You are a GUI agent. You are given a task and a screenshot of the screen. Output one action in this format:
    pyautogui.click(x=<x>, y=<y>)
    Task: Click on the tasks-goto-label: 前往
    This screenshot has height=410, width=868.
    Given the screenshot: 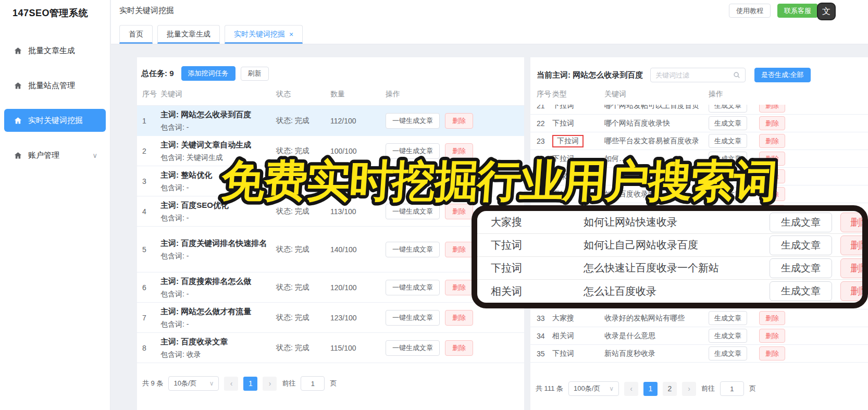 What is the action you would take?
    pyautogui.click(x=289, y=383)
    